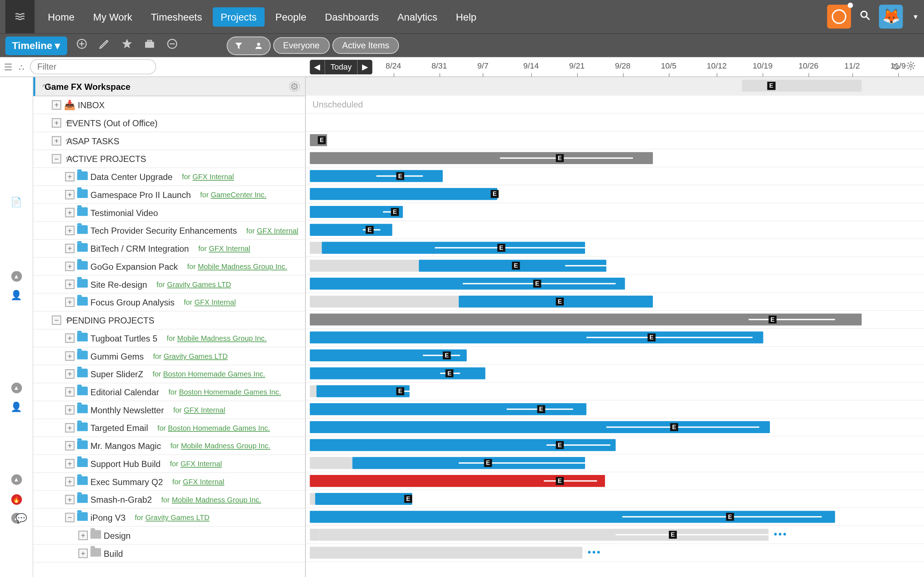  What do you see at coordinates (169, 464) in the screenshot?
I see `tree-row: +Support Hub Buildfor GFX Internal` at bounding box center [169, 464].